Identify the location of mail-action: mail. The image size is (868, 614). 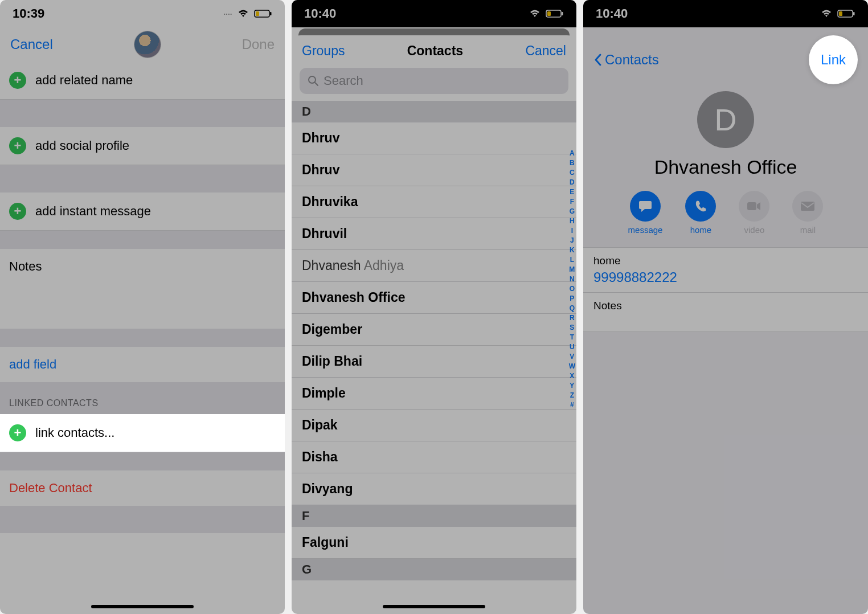
(808, 213).